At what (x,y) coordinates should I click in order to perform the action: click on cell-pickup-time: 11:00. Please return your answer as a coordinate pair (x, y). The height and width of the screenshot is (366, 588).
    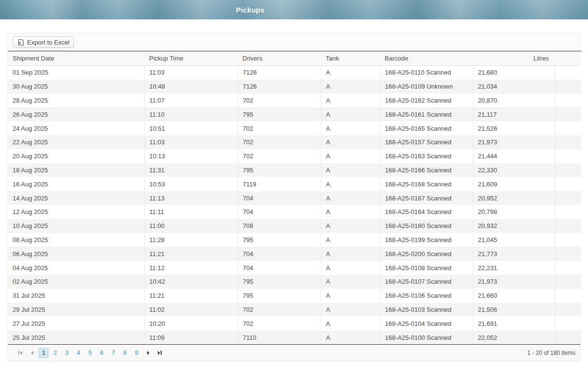
    Looking at the image, I should click on (191, 226).